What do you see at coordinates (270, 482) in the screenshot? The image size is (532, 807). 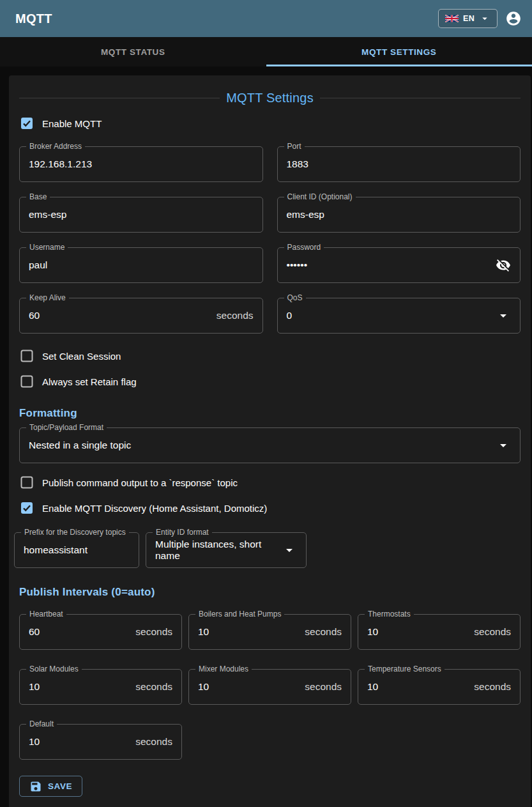 I see `response-topic-checkbox-row: Publish command output to a `response` t…` at bounding box center [270, 482].